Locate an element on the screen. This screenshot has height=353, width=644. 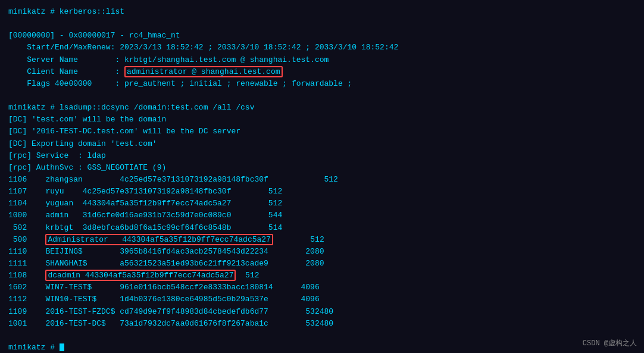
line-prompt: mimikatz # is located at coordinates (322, 348).